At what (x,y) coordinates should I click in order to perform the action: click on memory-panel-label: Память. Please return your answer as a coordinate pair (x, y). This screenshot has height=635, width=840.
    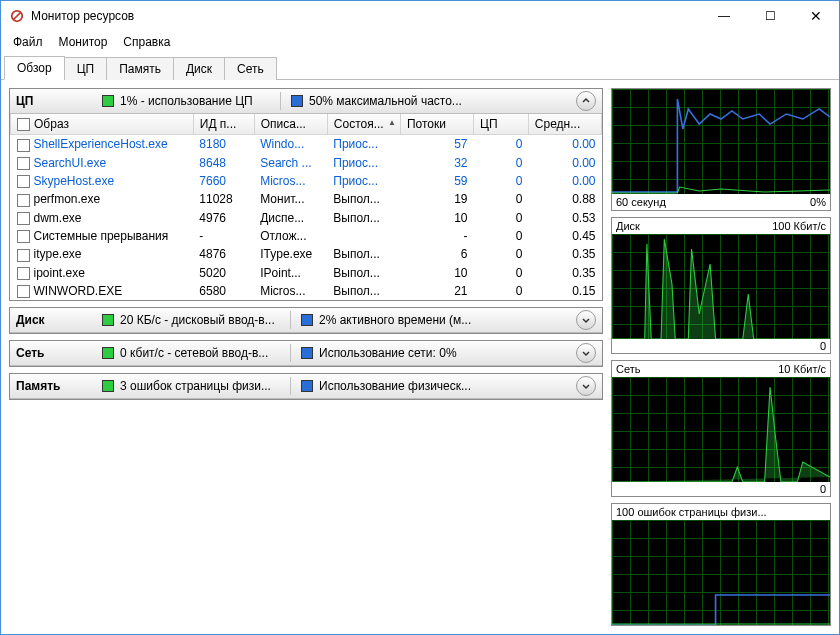
    Looking at the image, I should click on (56, 386).